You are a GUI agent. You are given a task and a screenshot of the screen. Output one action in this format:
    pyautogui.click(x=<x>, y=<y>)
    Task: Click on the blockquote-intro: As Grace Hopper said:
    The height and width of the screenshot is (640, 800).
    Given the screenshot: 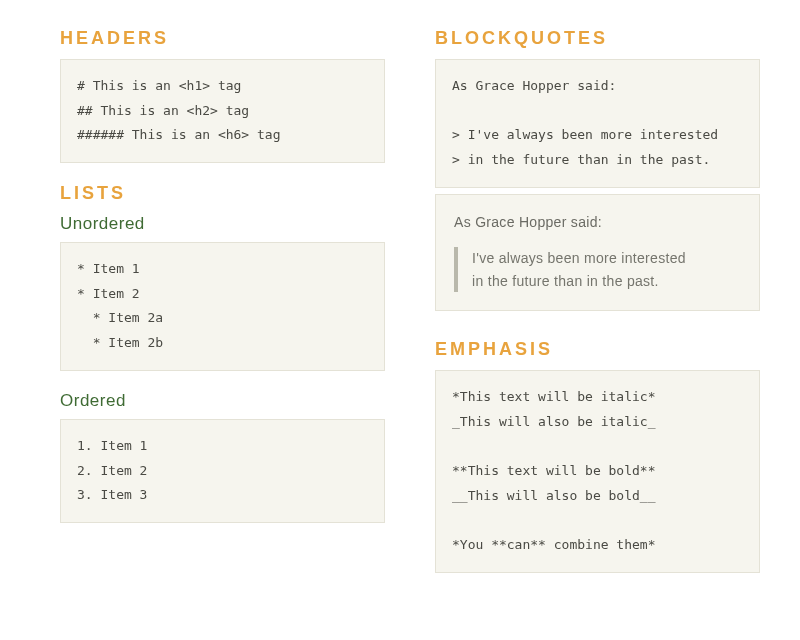 What is the action you would take?
    pyautogui.click(x=598, y=222)
    